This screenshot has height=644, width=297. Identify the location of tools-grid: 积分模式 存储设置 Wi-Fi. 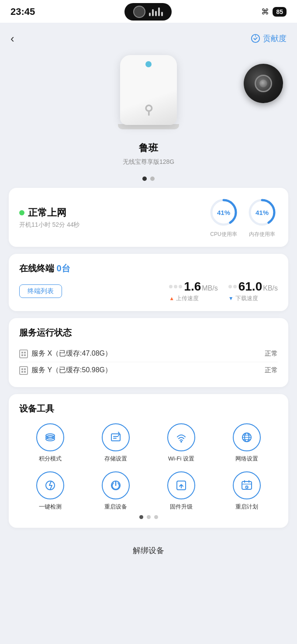
(148, 467).